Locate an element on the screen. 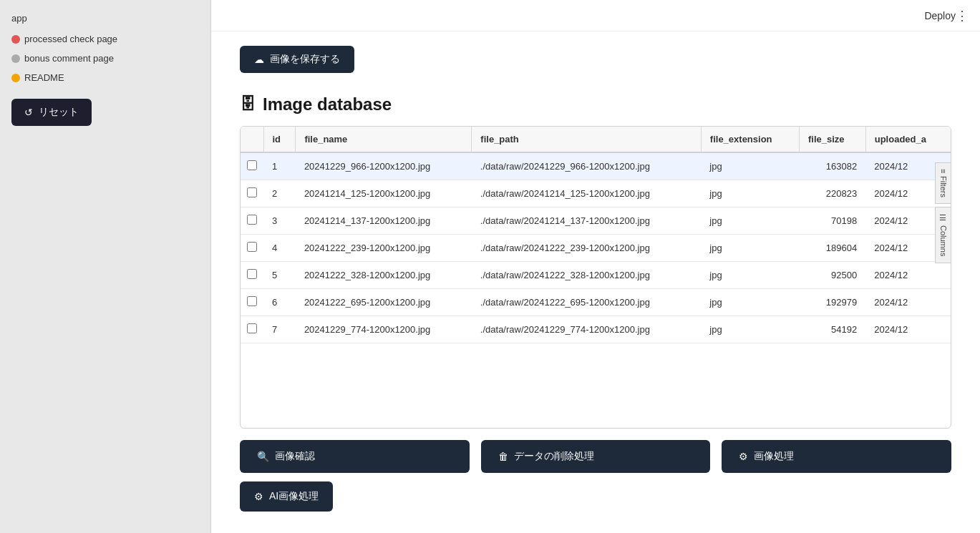 This screenshot has width=980, height=533. table-cell: ./data/raw/20241214_137-1200x1200.jpg is located at coordinates (586, 221).